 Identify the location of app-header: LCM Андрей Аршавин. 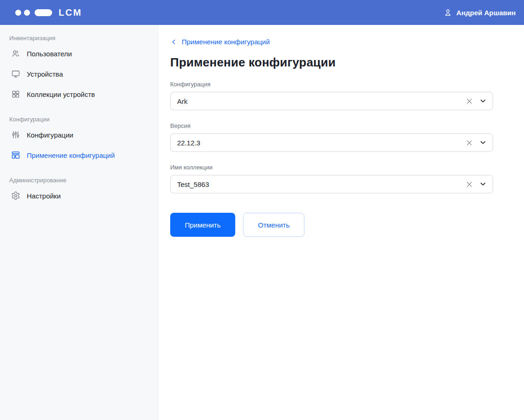
(262, 12).